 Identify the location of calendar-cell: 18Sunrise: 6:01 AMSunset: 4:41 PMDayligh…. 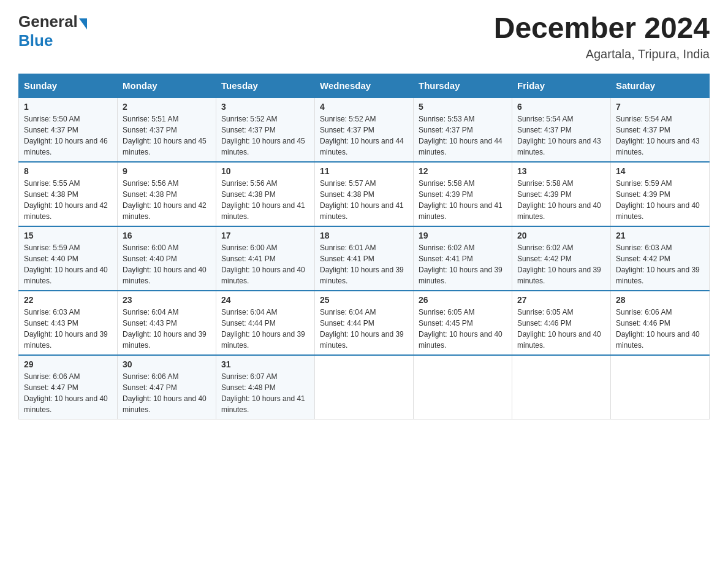
(364, 259).